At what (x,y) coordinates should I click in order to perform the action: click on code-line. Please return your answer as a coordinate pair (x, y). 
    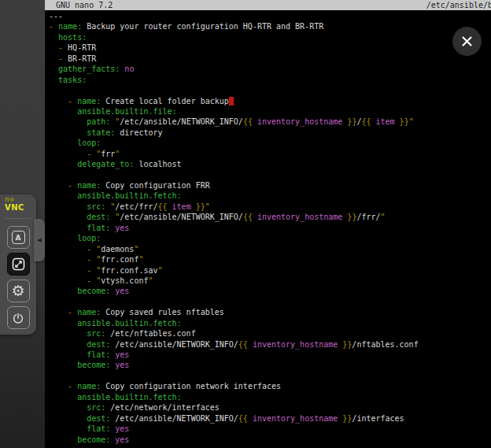
    Looking at the image, I should click on (234, 176).